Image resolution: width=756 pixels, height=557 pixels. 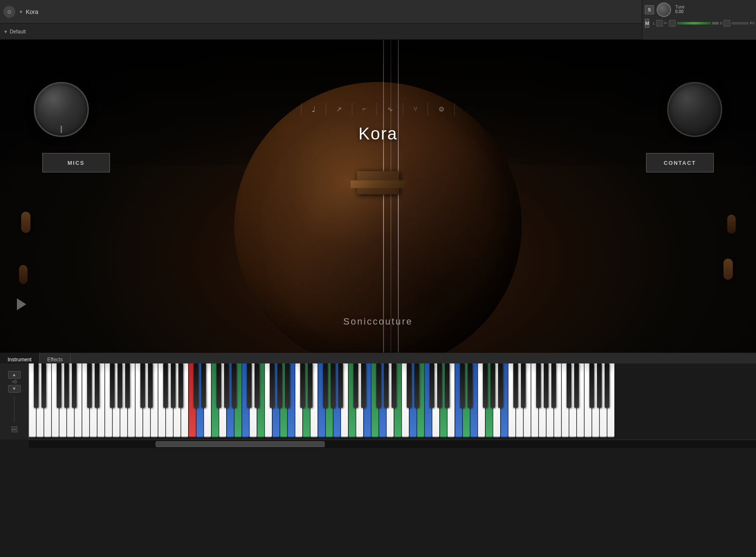 What do you see at coordinates (660, 23) in the screenshot?
I see `mix-pan` at bounding box center [660, 23].